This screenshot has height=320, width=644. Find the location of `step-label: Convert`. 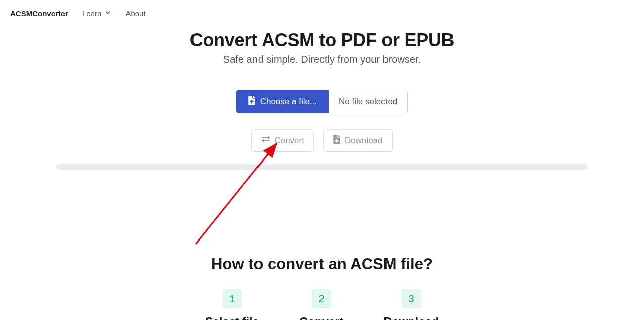

step-label: Convert is located at coordinates (321, 318).